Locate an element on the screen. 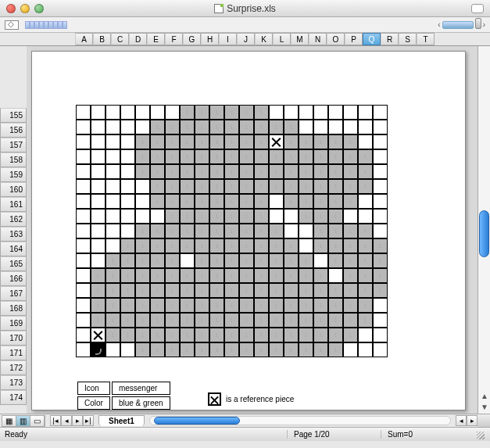  column-header-A: A is located at coordinates (84, 39).